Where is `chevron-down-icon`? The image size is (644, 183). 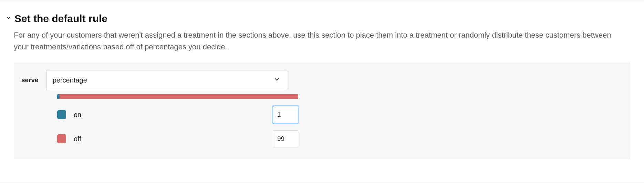
chevron-down-icon is located at coordinates (9, 19).